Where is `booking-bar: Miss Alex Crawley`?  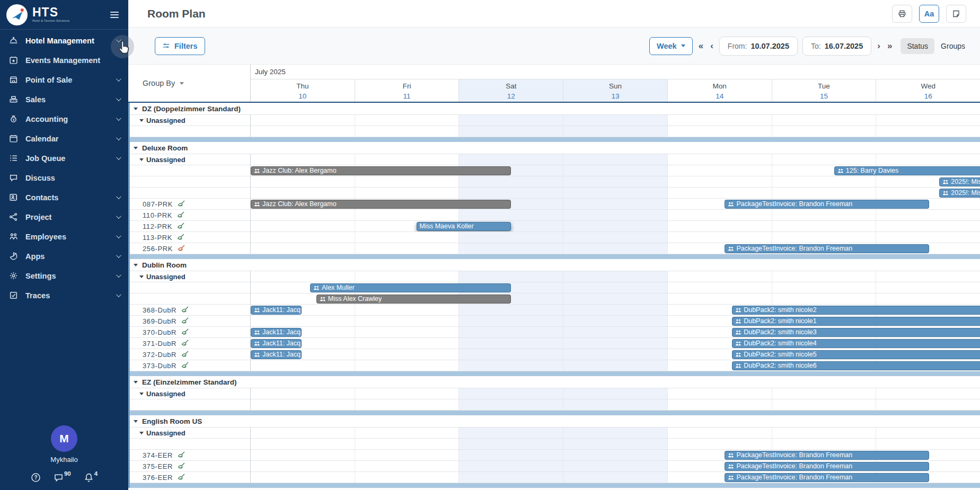 booking-bar: Miss Alex Crawley is located at coordinates (414, 299).